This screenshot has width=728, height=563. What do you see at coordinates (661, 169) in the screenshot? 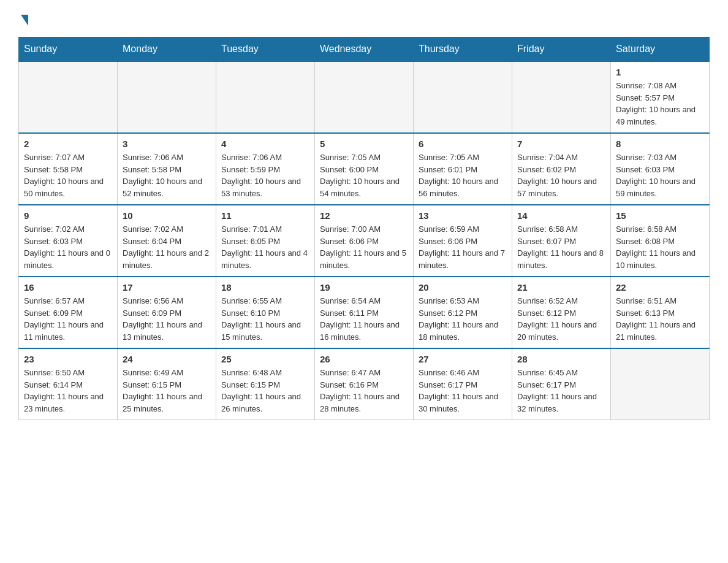
I see `calendar-cell: 8Sunrise: 7:03 AMSunset: 6:03 PMDaylight…` at bounding box center [661, 169].